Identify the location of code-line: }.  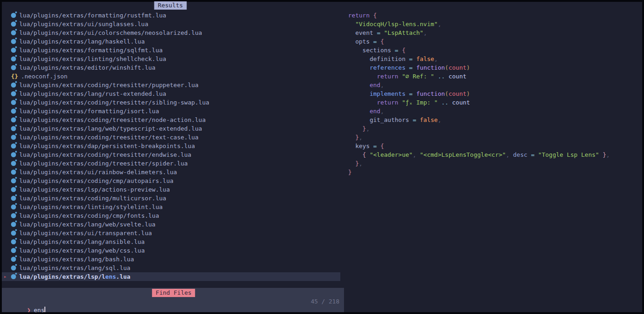
(479, 172).